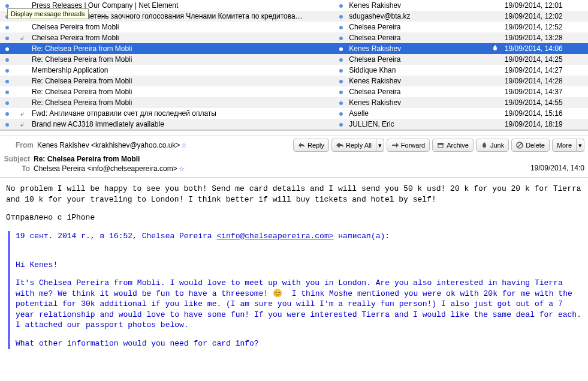 This screenshot has width=588, height=381. Describe the element at coordinates (112, 145) in the screenshot. I see `from-value: Kenes Rakishev <krakhishev@yahoo.co.uk>☆` at that location.